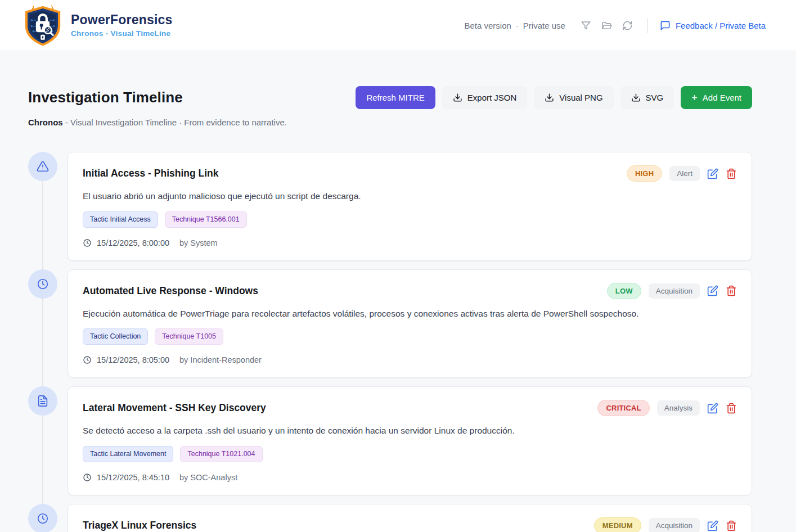  What do you see at coordinates (574, 98) in the screenshot?
I see `visual-png-button: Visual PNG` at bounding box center [574, 98].